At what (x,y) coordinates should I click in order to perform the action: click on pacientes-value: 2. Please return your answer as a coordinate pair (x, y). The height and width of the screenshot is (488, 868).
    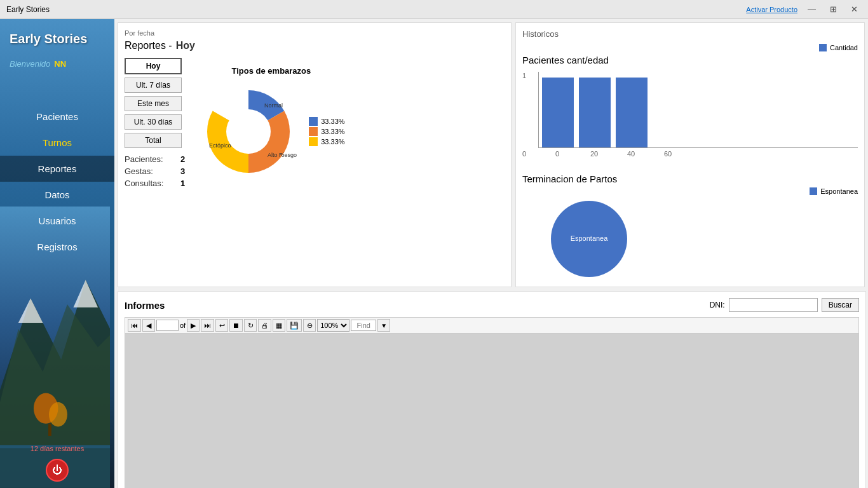
    Looking at the image, I should click on (183, 159).